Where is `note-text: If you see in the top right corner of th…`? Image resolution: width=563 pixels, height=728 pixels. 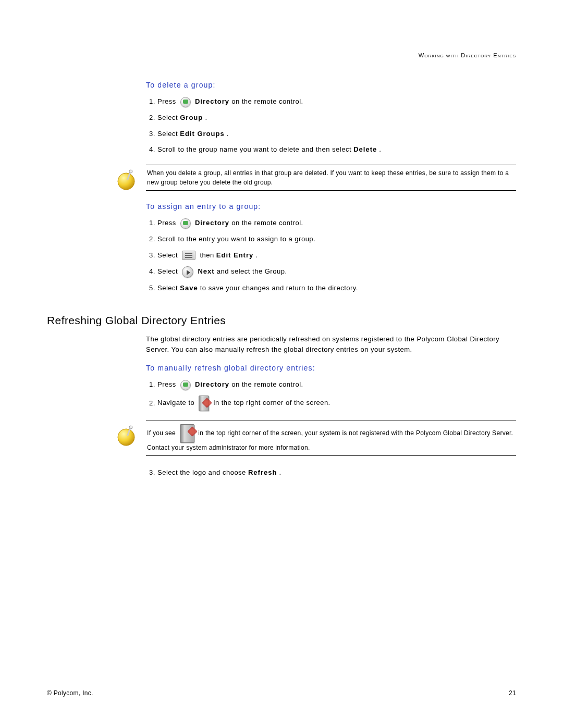 note-text: If you see in the top right corner of th… is located at coordinates (331, 438).